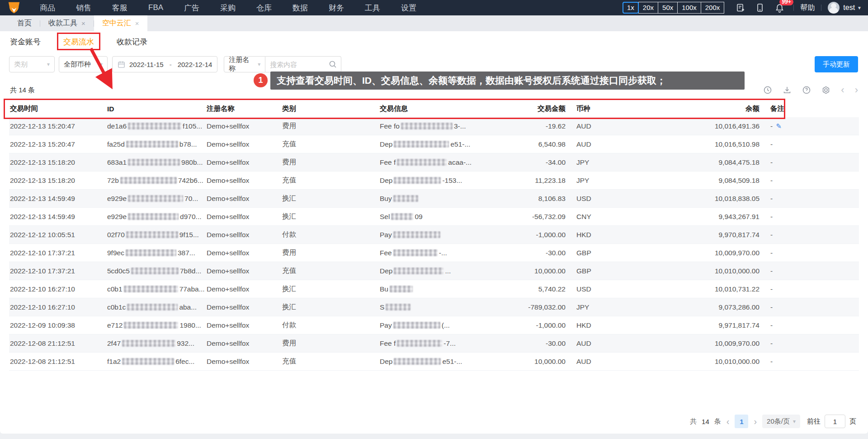 This screenshot has height=439, width=868. Describe the element at coordinates (434, 162) in the screenshot. I see `table-row: 2022-12-13 15:18:20683a1980b...Demo+sell…` at that location.